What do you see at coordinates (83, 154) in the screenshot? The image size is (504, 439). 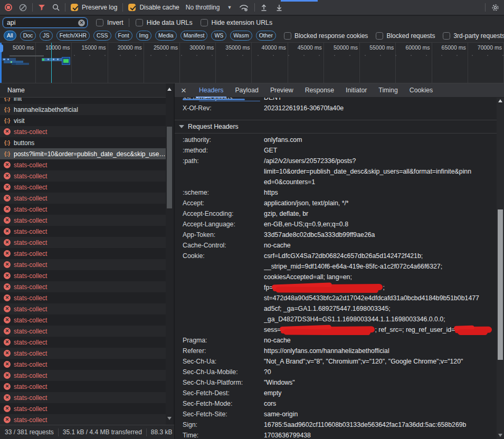 I see `request-row-selected: {:}posts?limit=10&order=publish_date_des…` at bounding box center [83, 154].